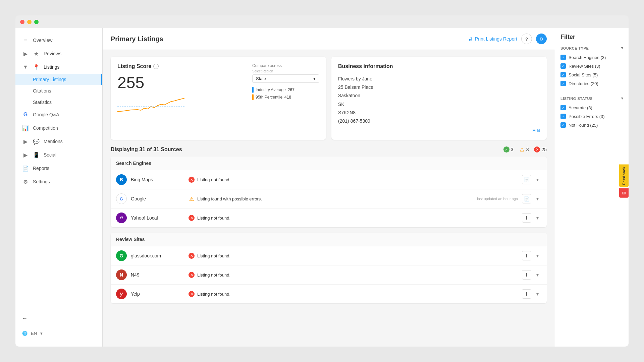  Describe the element at coordinates (151, 83) in the screenshot. I see `listing-score-value: 255` at that location.